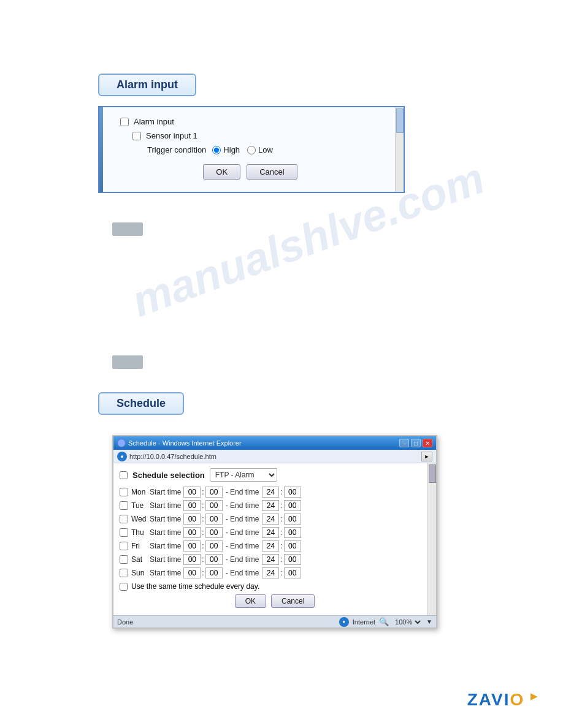 The width and height of the screenshot is (563, 728). Describe the element at coordinates (432, 539) in the screenshot. I see `ie-scrollbar` at that location.